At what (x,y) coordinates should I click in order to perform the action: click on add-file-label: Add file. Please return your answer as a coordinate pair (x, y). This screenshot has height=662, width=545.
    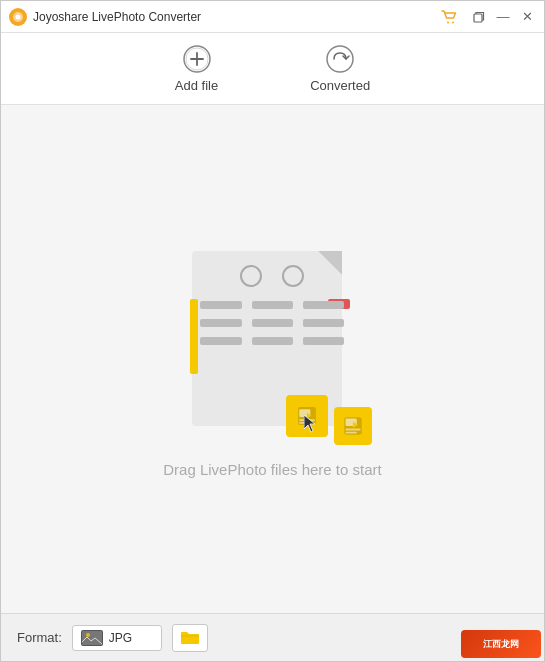
    Looking at the image, I should click on (196, 86).